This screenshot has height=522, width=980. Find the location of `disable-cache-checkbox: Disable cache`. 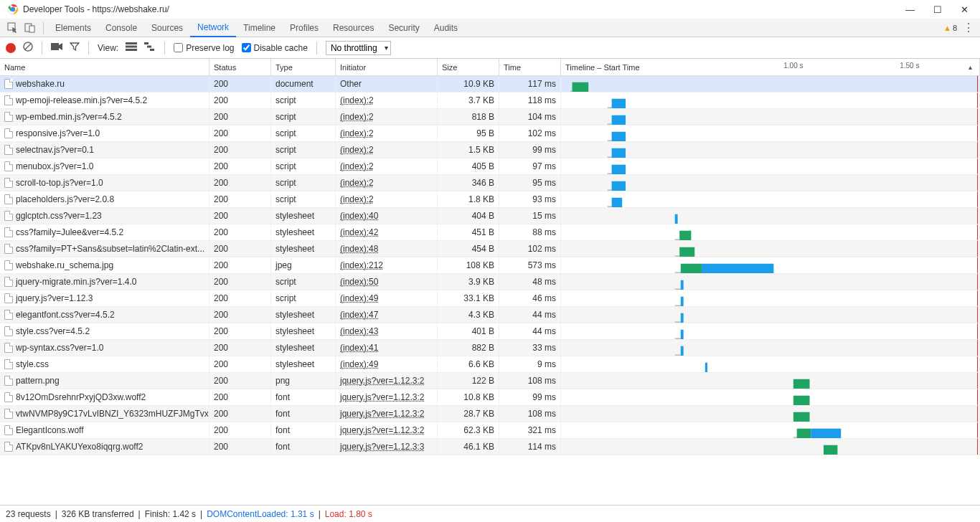

disable-cache-checkbox: Disable cache is located at coordinates (275, 48).